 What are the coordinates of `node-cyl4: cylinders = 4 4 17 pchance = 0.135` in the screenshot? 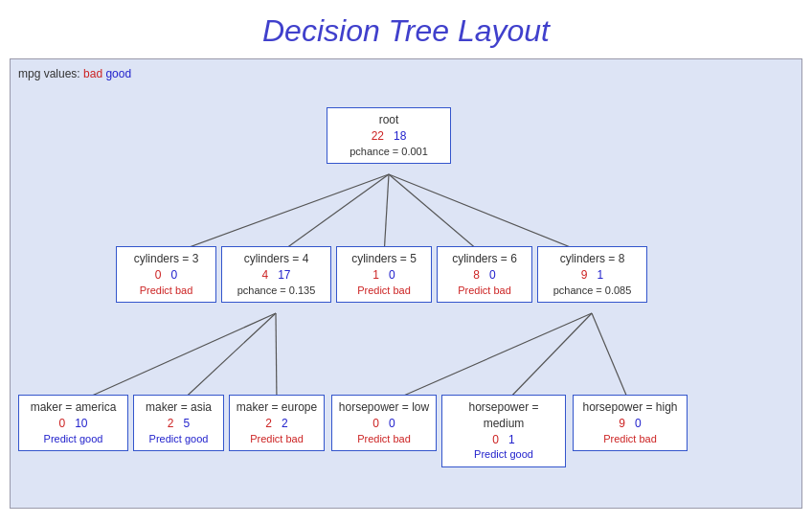 It's located at (276, 274).